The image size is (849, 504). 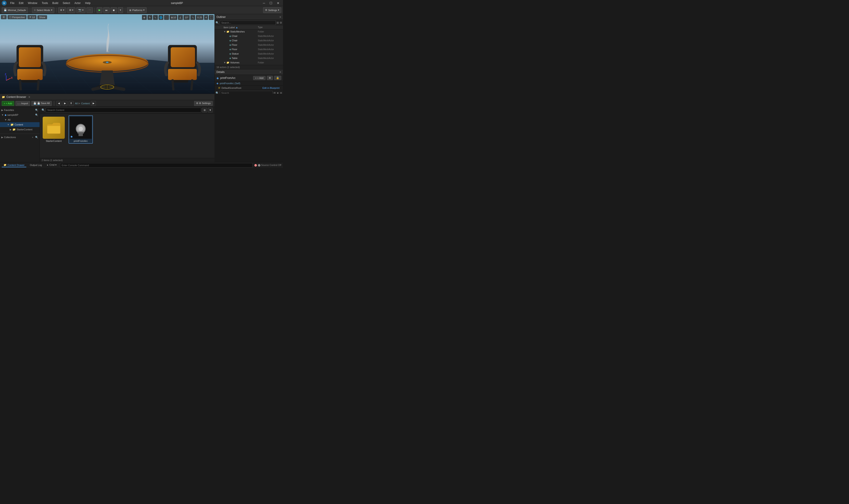 What do you see at coordinates (20, 137) in the screenshot?
I see `cb-collections-item: ▶ Collections + 🔍` at bounding box center [20, 137].